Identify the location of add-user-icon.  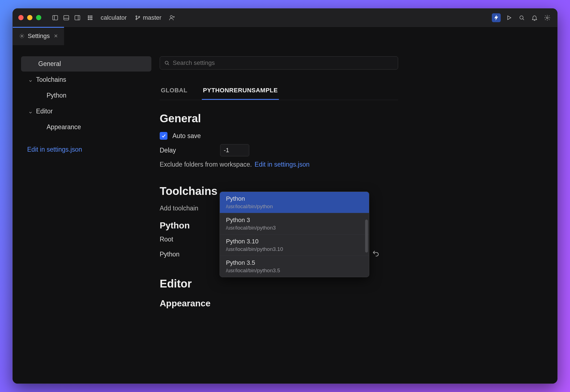
(172, 18).